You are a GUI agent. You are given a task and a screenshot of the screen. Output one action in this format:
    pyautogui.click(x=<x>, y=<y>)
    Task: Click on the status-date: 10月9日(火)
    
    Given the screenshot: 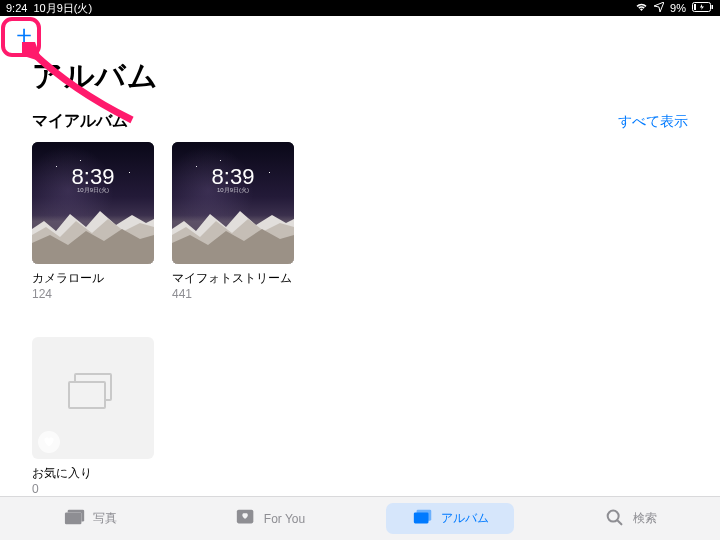 What is the action you would take?
    pyautogui.click(x=62, y=8)
    